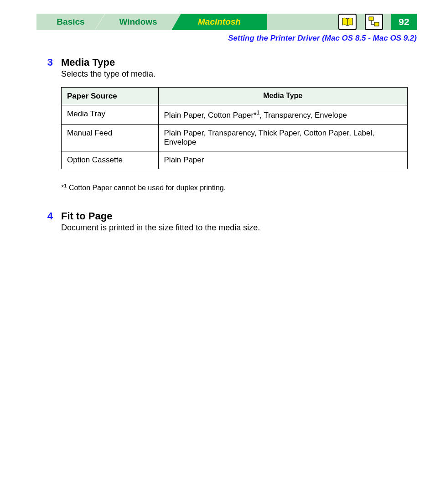 The image size is (435, 504). What do you see at coordinates (110, 115) in the screenshot?
I see `cell-source: Media Tray` at bounding box center [110, 115].